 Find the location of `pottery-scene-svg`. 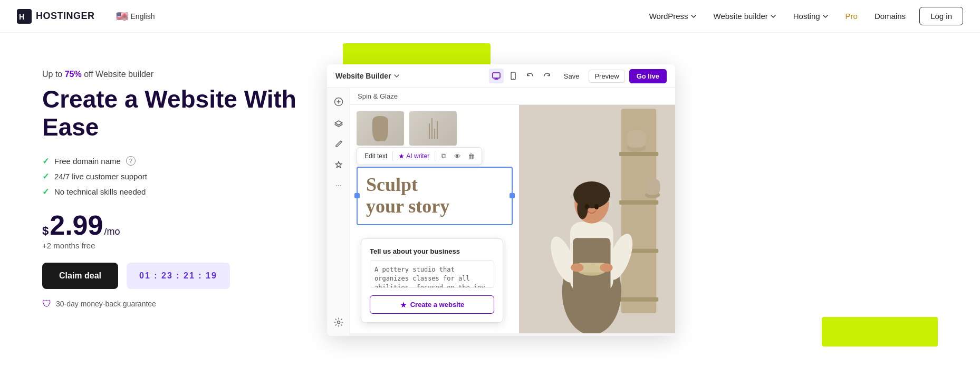

pottery-scene-svg is located at coordinates (597, 219).